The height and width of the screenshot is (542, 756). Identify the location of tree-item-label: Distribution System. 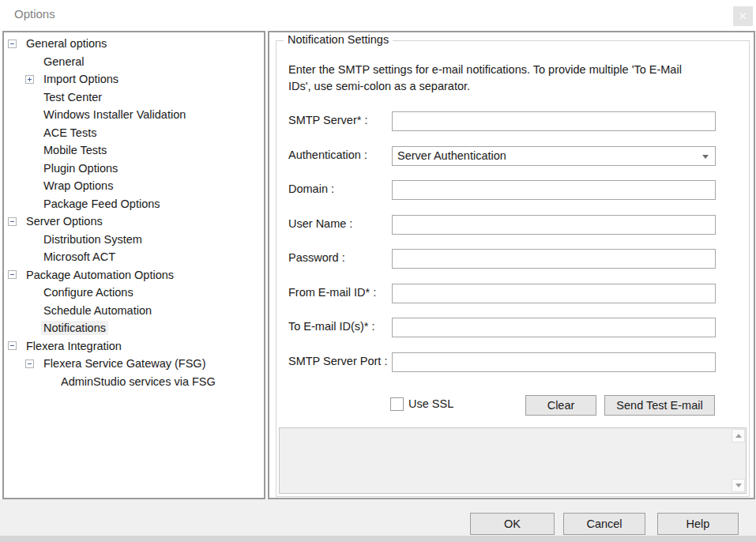
(93, 239).